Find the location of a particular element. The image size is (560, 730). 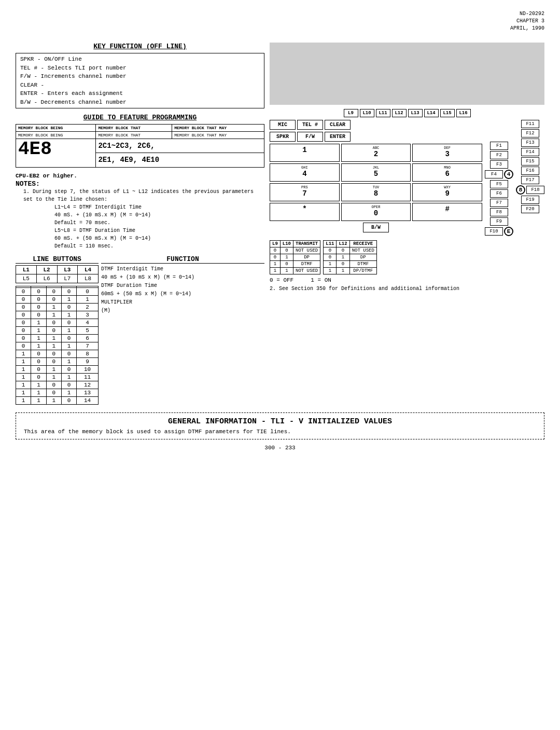

data-row-1-col-2: 0 is located at coordinates (54, 299).